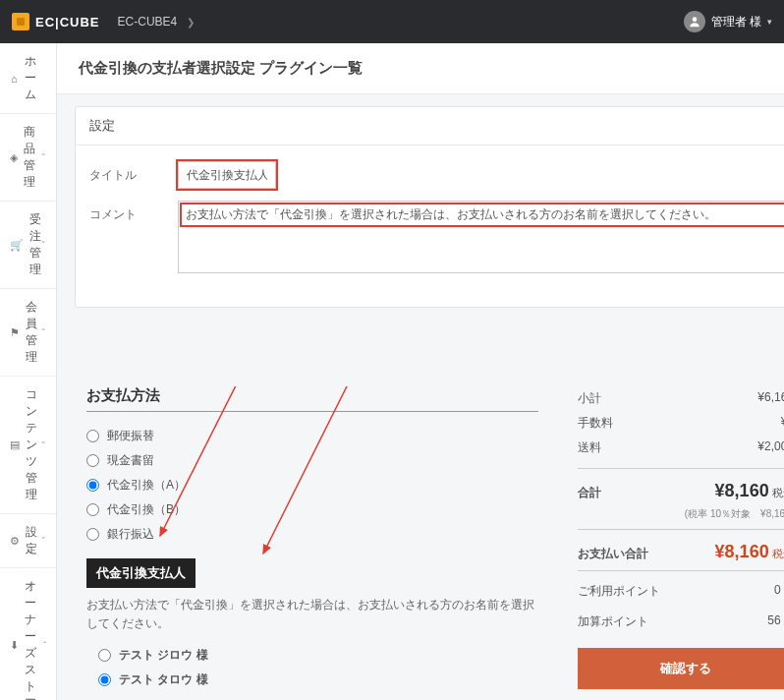  What do you see at coordinates (318, 680) in the screenshot?
I see `payer-option-1: テスト タロウ 様` at bounding box center [318, 680].